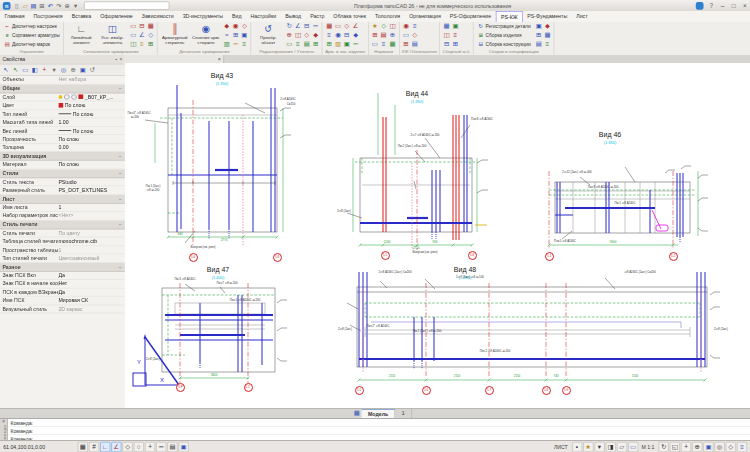 The image size is (750, 452). I want to click on ribbon-tab-ps-фундаменты: PS-Фундаменты, so click(548, 16).